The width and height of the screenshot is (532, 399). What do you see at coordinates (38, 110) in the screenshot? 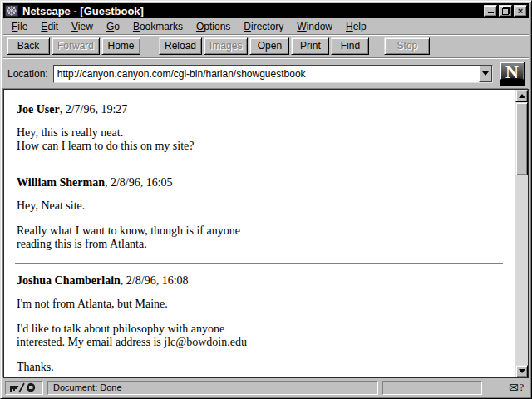
I see `entry-author: Joe User` at bounding box center [38, 110].